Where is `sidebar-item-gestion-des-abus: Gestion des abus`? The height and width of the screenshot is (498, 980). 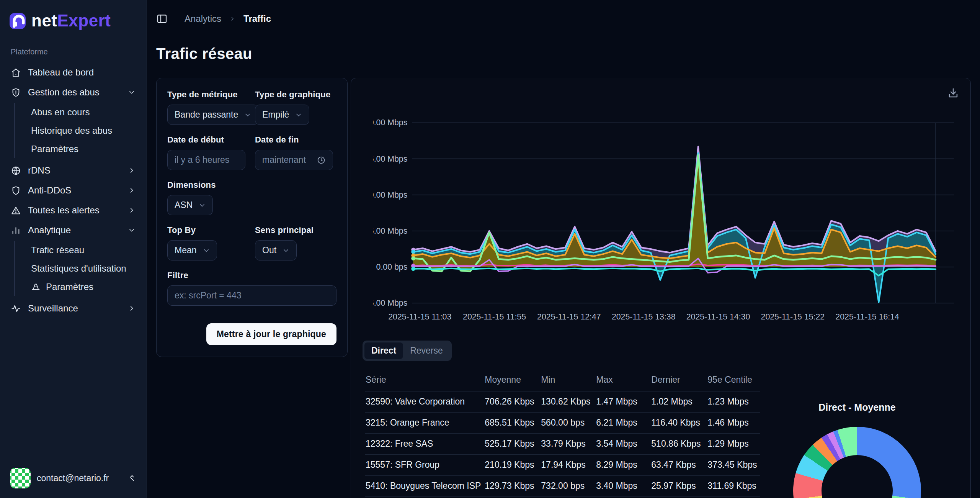
sidebar-item-gestion-des-abus: Gestion des abus is located at coordinates (74, 92).